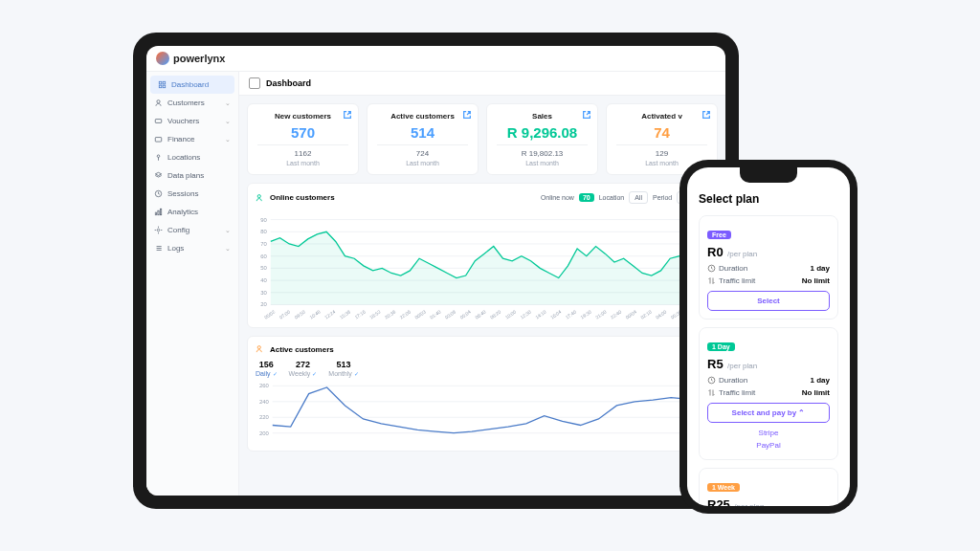  What do you see at coordinates (712, 268) in the screenshot?
I see `clock-icon` at bounding box center [712, 268].